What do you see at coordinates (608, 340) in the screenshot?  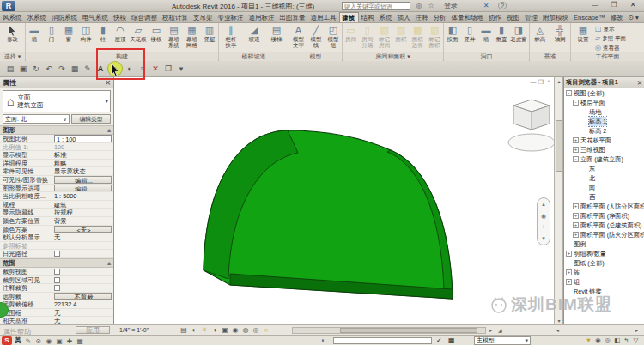 I see `select-underlay-icon: ◎` at bounding box center [608, 340].